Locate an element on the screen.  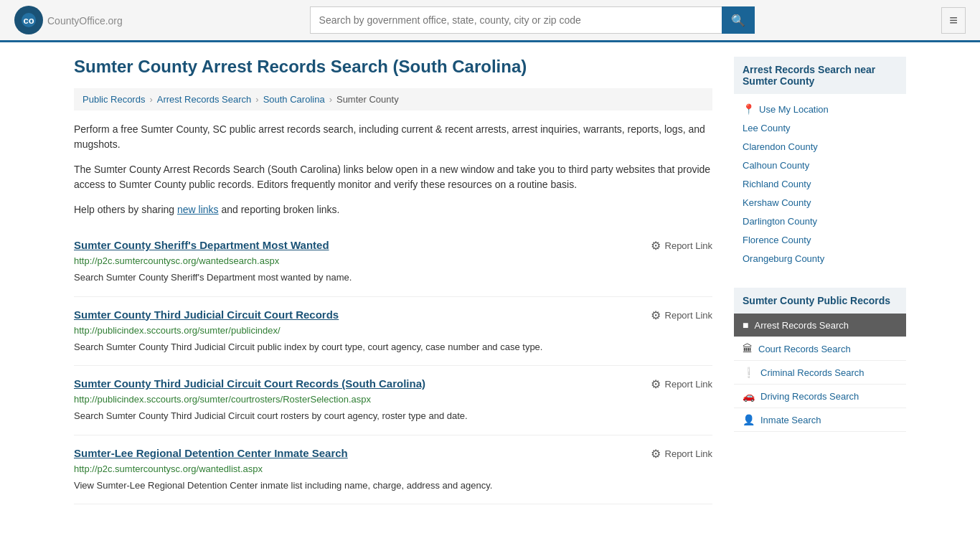
county-link: Florence County is located at coordinates (776, 240).